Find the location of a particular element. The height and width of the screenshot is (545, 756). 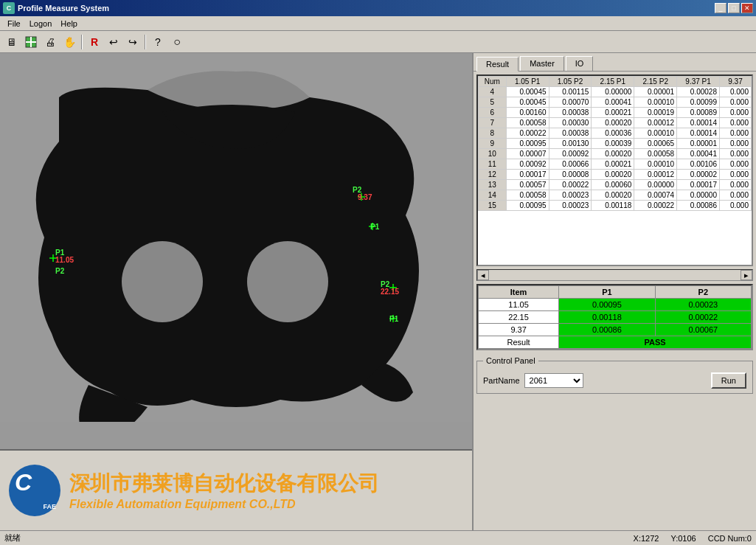

summary-result-row: Result PASS is located at coordinates (615, 342).